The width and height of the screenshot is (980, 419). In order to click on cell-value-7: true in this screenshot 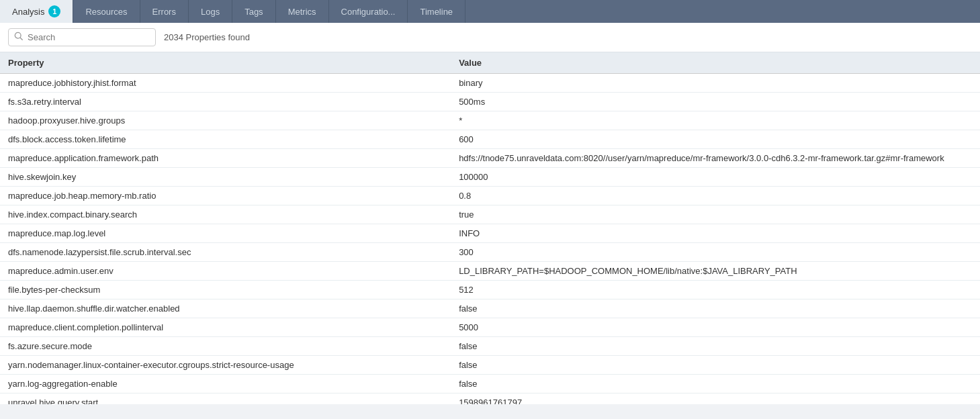, I will do `click(715, 215)`.